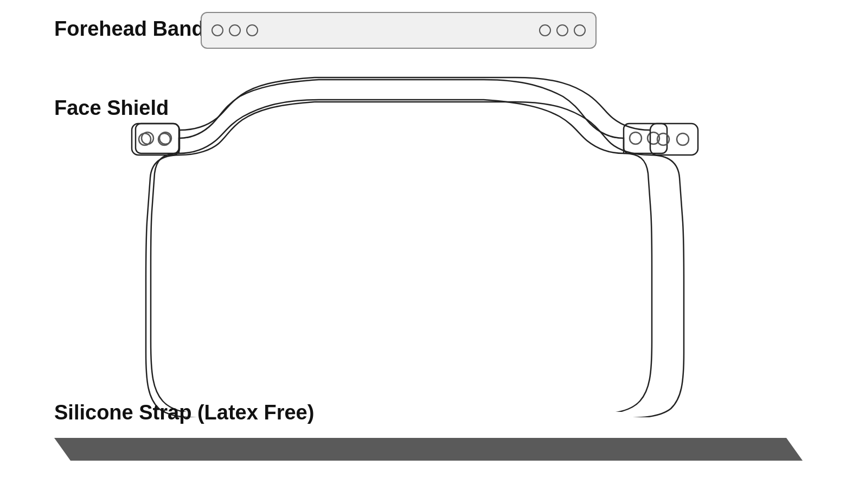 Image resolution: width=846 pixels, height=504 pixels. Describe the element at coordinates (399, 30) in the screenshot. I see `forehead-band` at that location.